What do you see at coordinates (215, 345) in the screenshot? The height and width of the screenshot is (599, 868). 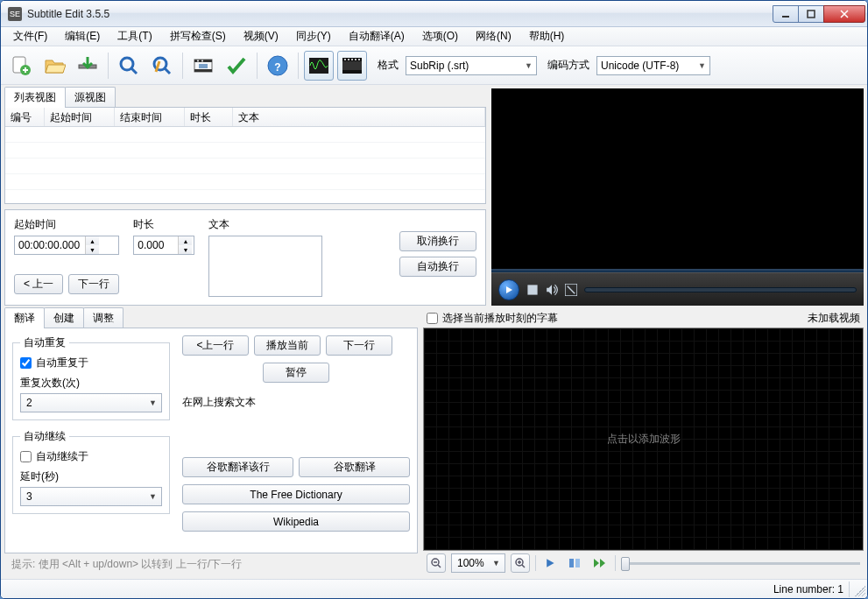 I see `translate-prev-button: <上一行` at bounding box center [215, 345].